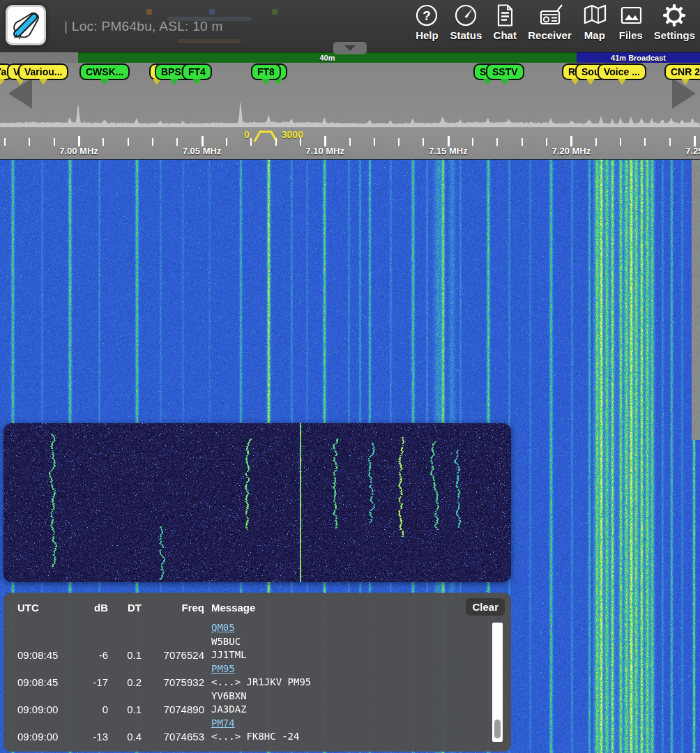  I want to click on decode-line: QM05, so click(248, 628).